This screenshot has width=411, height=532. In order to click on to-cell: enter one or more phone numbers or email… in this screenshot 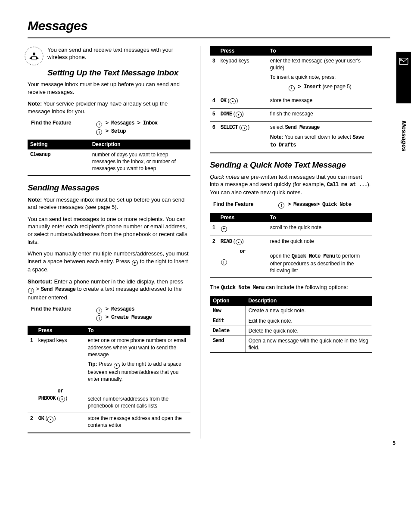, I will do `click(138, 360)`.